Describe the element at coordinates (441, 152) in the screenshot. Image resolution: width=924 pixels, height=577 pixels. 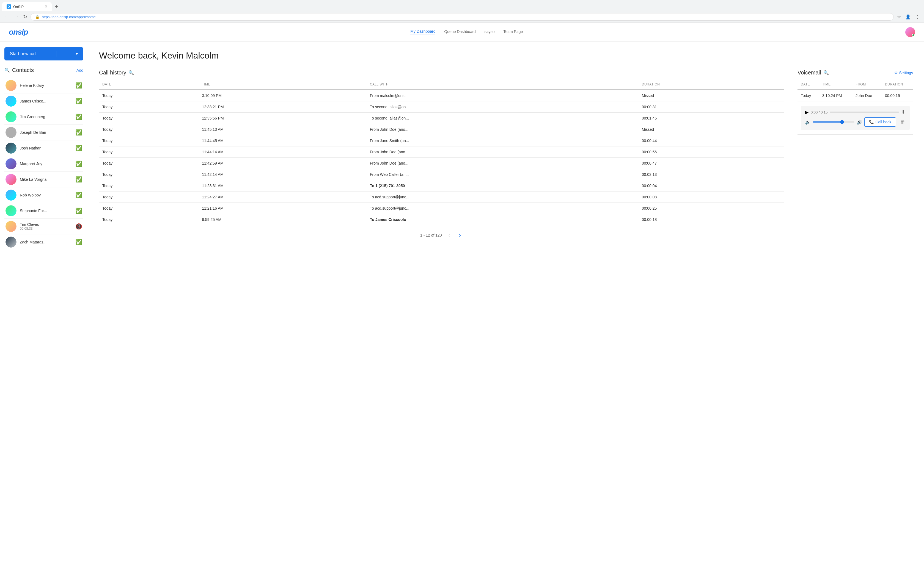
I see `table-row: Today 11:44:14 AM From John Doe (ano... …` at that location.